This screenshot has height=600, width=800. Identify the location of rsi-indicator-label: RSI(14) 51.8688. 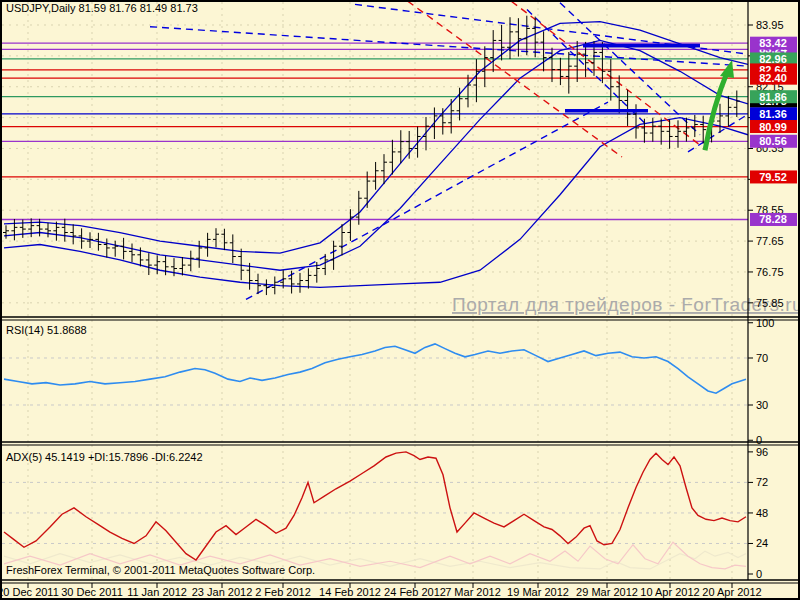
(46, 330).